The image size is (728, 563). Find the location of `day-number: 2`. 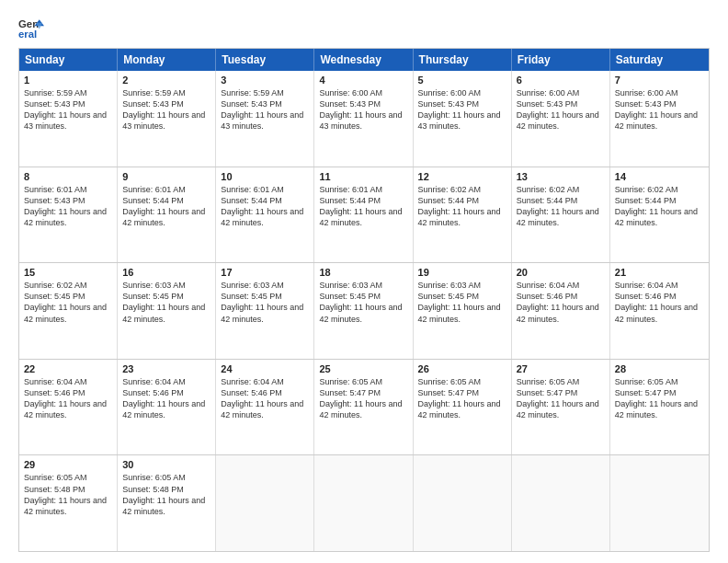

day-number: 2 is located at coordinates (166, 80).